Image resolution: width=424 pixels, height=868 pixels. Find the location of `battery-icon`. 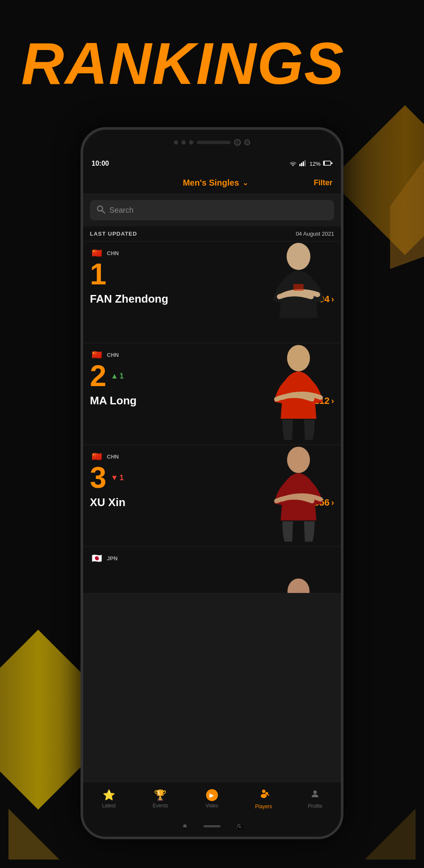

battery-icon is located at coordinates (328, 164).